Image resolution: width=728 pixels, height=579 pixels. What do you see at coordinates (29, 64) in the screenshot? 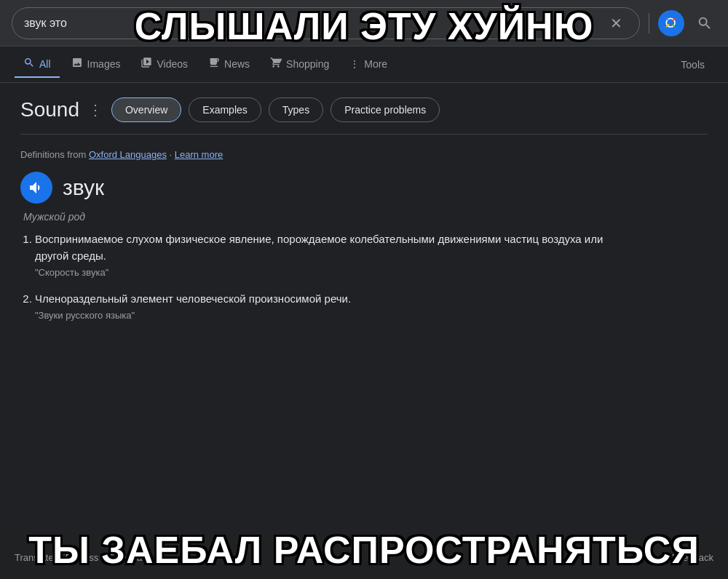
I see `all-icon` at bounding box center [29, 64].